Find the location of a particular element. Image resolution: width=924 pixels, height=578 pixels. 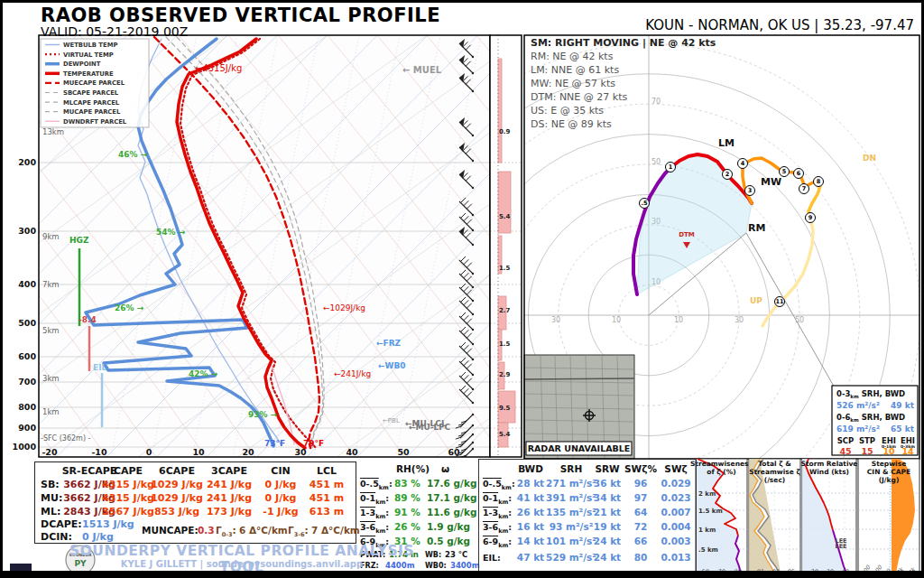

rh-row-label: 0-1km: is located at coordinates (374, 500).